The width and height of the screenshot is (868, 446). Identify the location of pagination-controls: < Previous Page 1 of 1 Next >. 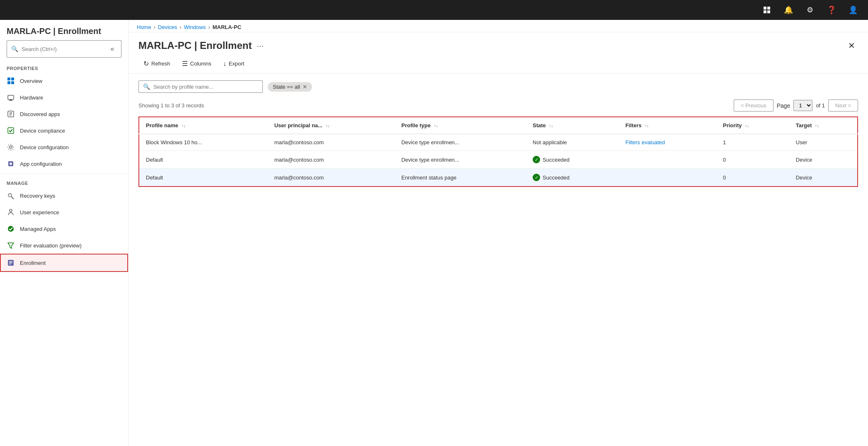
(796, 105).